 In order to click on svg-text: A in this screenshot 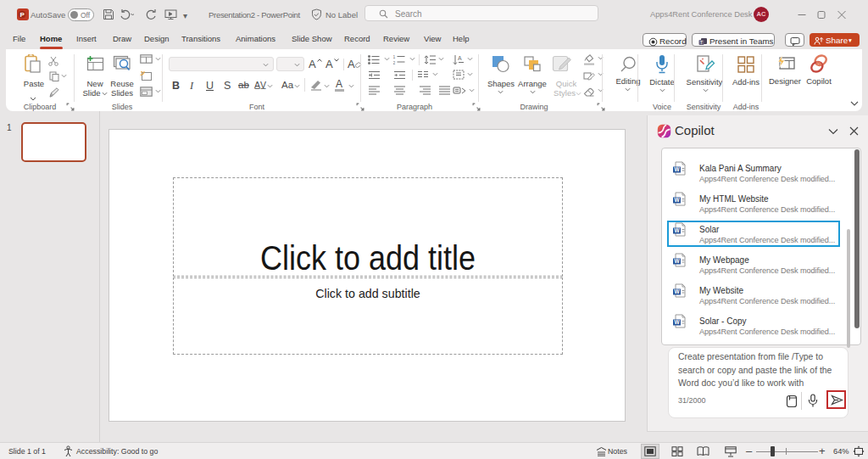, I will do `click(459, 58)`.